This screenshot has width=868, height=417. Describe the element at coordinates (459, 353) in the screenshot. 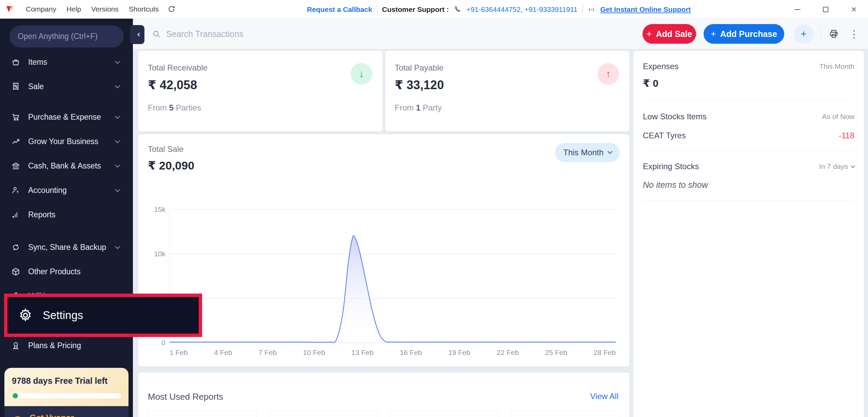

I see `x-tick: 19 Feb` at that location.